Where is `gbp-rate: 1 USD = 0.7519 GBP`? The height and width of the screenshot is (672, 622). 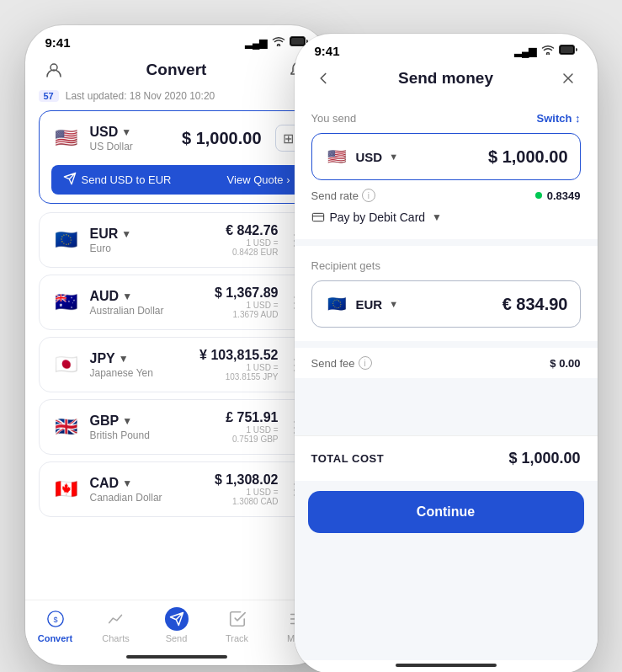
gbp-rate: 1 USD = 0.7519 GBP is located at coordinates (252, 435).